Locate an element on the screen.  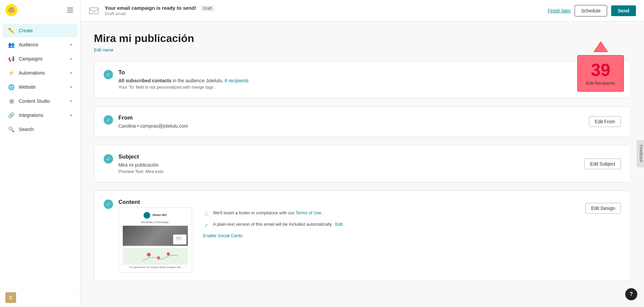
topbar-subtitle: Draft email is located at coordinates (323, 13).